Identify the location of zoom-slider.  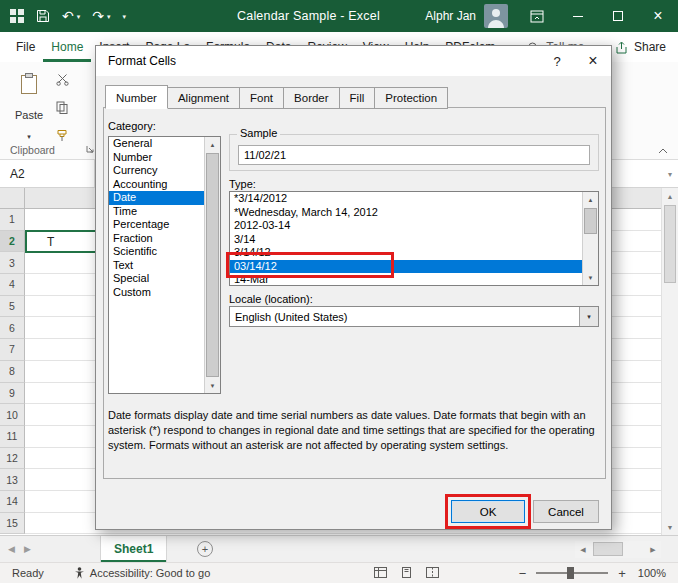
(572, 573).